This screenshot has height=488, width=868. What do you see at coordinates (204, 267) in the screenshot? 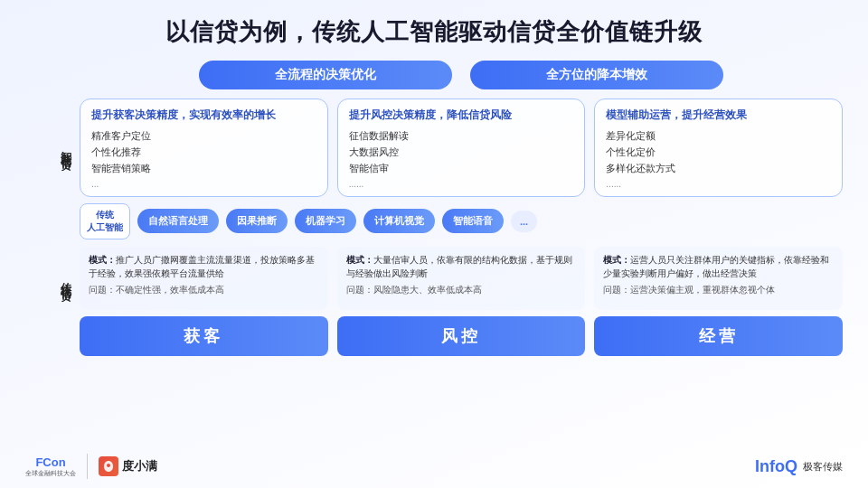
I see `trad-card-1-mode: 模式：推广人员广撒网覆盖主流流量渠道，投放策略多基于经验，效果强依赖平台流量供给` at bounding box center [204, 267].